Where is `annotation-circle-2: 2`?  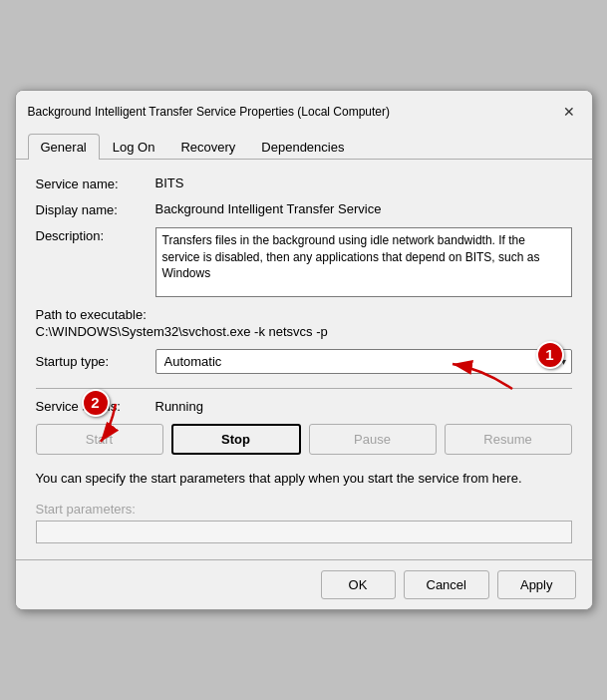 annotation-circle-2: 2 is located at coordinates (96, 403).